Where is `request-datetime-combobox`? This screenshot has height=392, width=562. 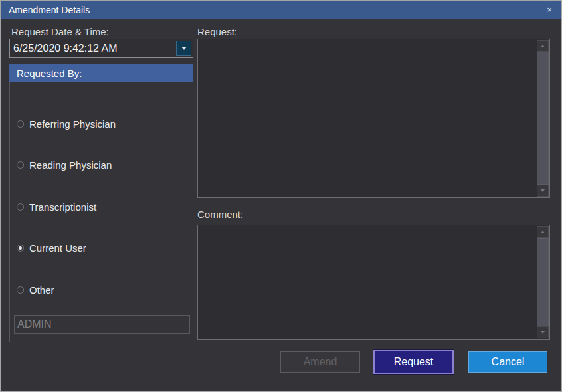
request-datetime-combobox is located at coordinates (101, 48).